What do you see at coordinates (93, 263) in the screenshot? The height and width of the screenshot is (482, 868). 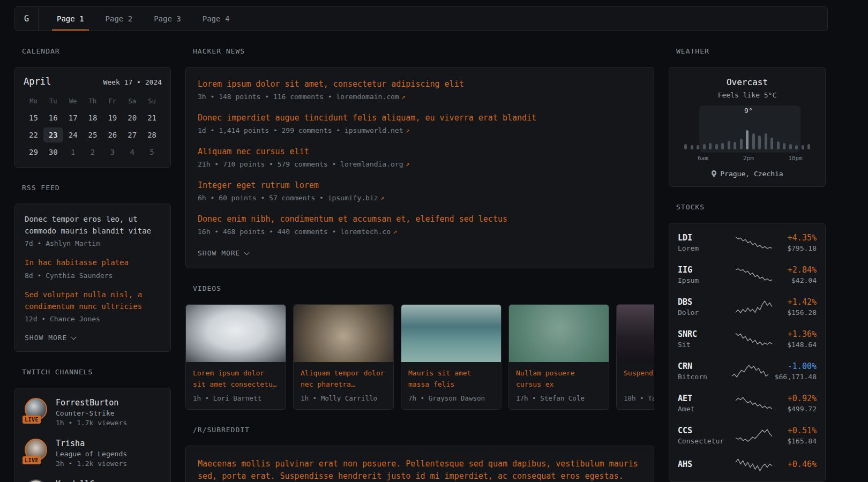 I see `rss-item-link: In hac habitasse platea` at bounding box center [93, 263].